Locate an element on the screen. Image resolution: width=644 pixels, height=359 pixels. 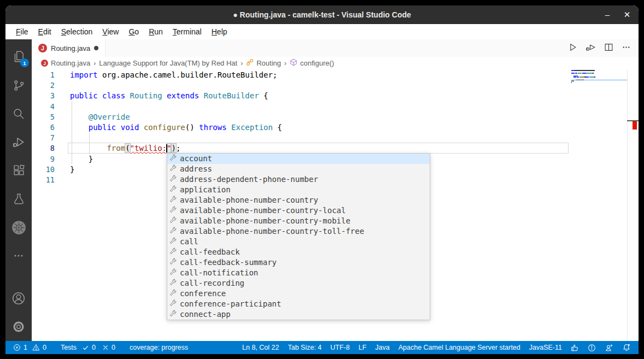
explorer-icon: 1 is located at coordinates (19, 57).